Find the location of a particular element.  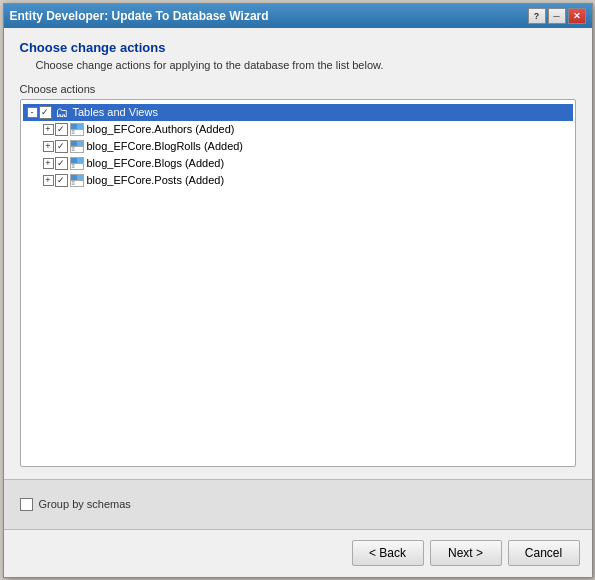

folder-icon: 🗂 is located at coordinates (62, 112).